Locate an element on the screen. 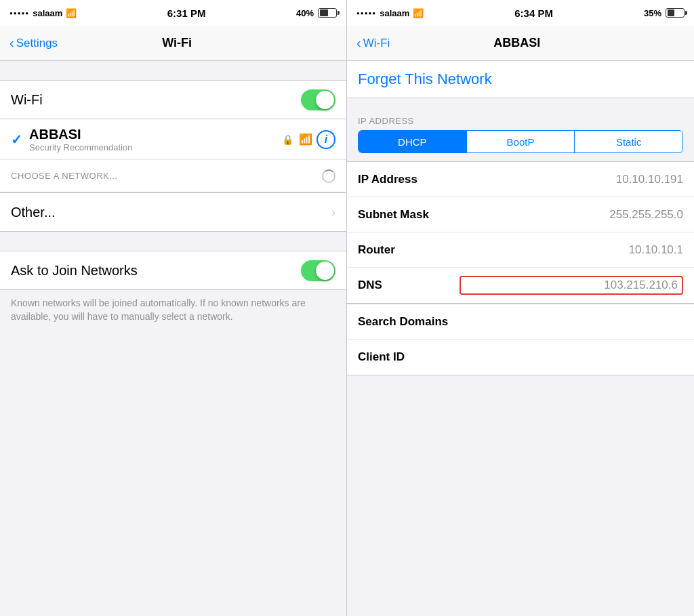 This screenshot has width=694, height=616. right-status-bar: ●●●●● salaam 📶 6:34 PM 35% is located at coordinates (520, 13).